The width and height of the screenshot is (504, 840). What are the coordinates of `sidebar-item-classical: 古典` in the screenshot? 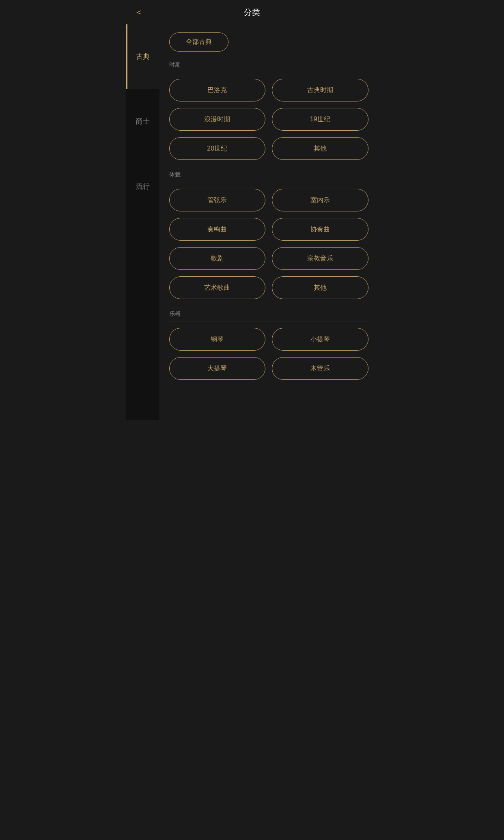 It's located at (143, 57).